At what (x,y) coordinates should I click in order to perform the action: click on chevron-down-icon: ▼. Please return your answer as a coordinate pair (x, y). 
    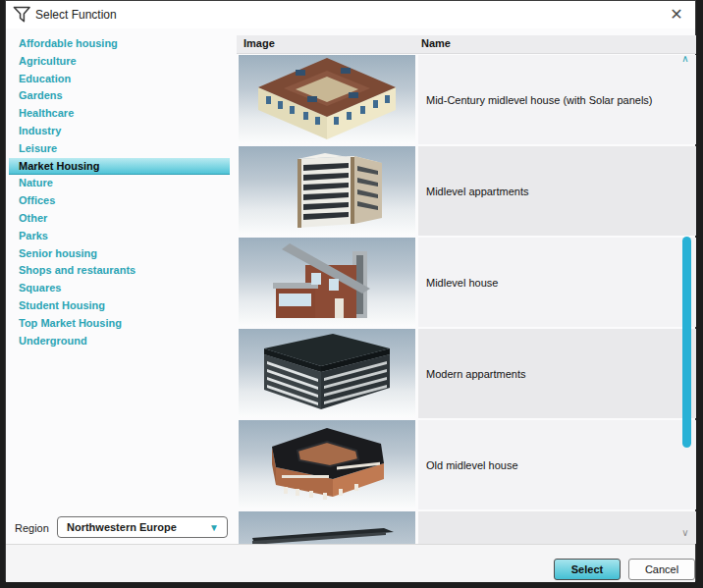
    Looking at the image, I should click on (214, 528).